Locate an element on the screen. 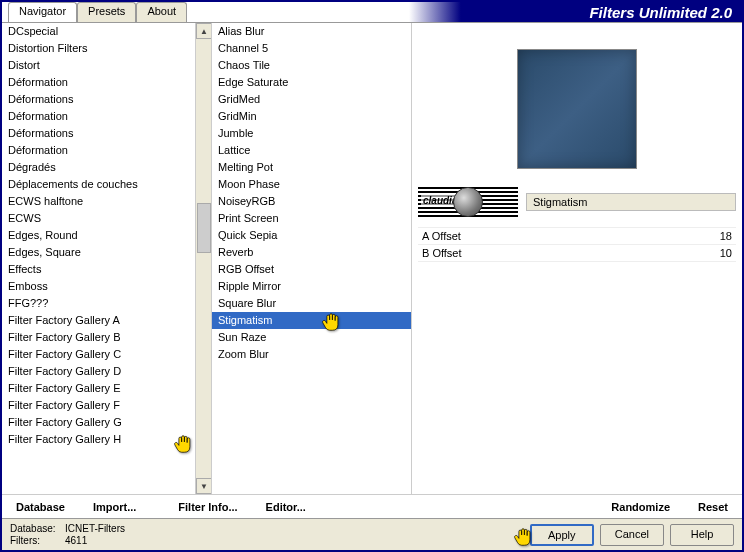 Image resolution: width=744 pixels, height=552 pixels. param-row: B Offset 10 is located at coordinates (577, 253).